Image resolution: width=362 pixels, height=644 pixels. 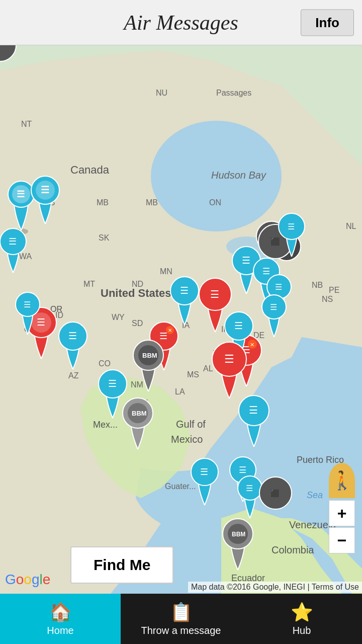 What do you see at coordinates (105, 363) in the screenshot?
I see `svg-text: CO` at bounding box center [105, 363].